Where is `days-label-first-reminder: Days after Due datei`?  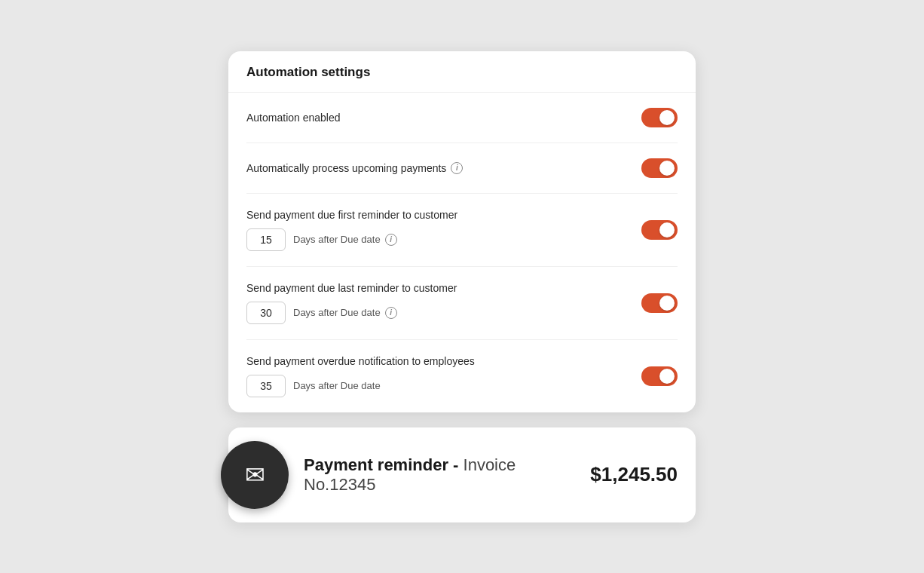 days-label-first-reminder: Days after Due datei is located at coordinates (345, 240).